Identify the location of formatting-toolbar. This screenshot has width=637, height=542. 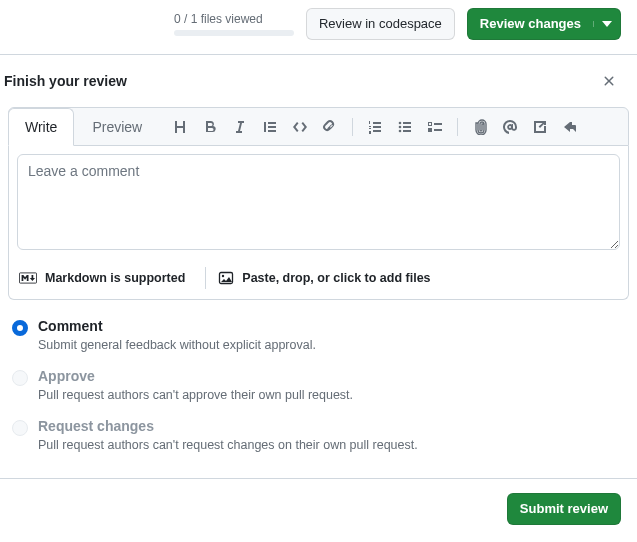
(375, 127).